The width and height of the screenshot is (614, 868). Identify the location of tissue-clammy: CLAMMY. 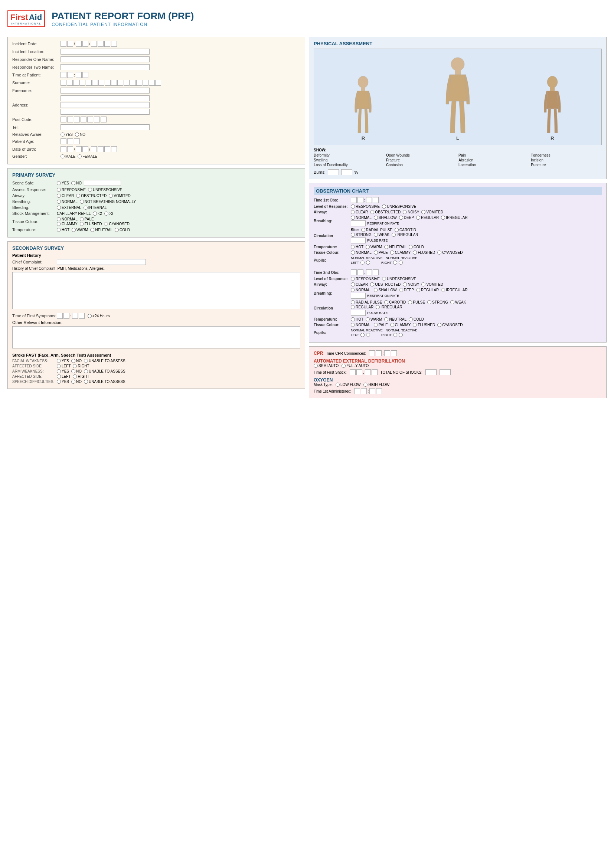
(67, 224).